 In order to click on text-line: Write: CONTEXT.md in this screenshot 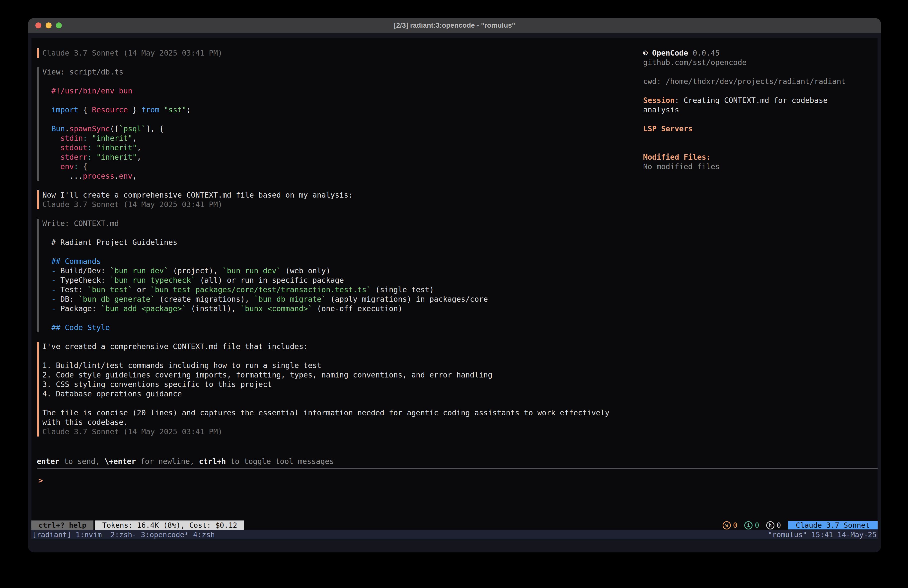, I will do `click(265, 224)`.